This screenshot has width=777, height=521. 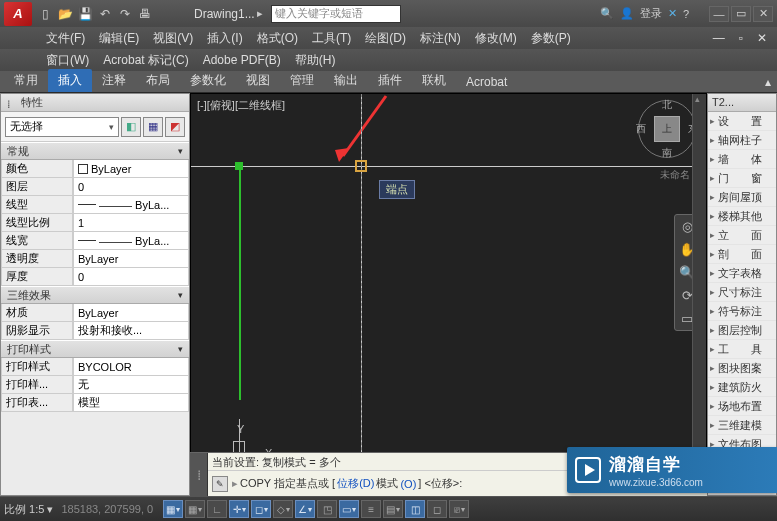 I want to click on grid-toggle: ▦, so click(x=195, y=509).